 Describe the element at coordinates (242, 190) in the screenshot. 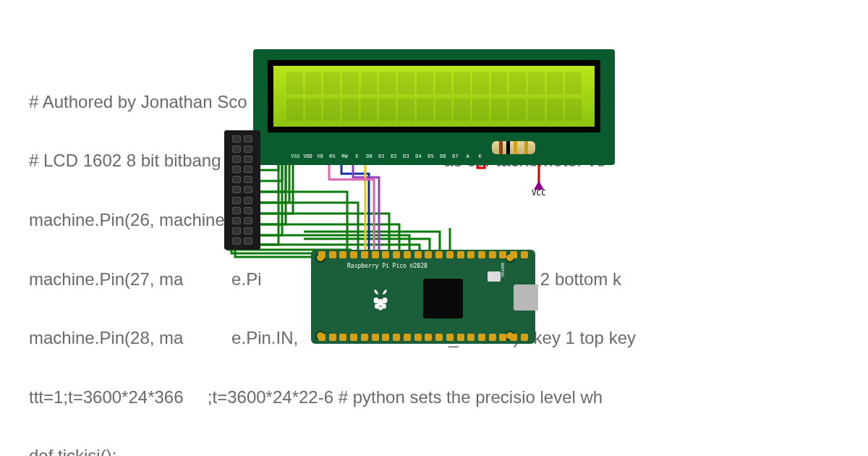

I see `pin-header-block` at that location.